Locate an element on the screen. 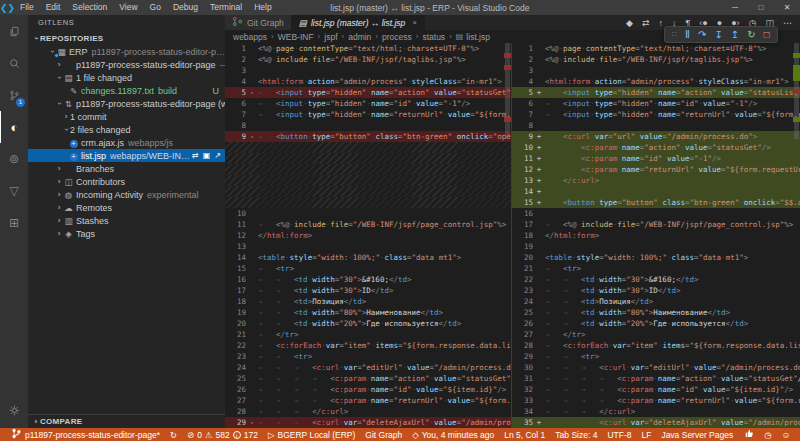  status-sync-button: ↻ is located at coordinates (174, 434).